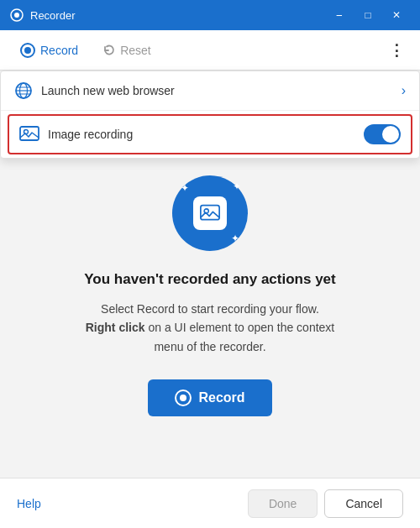 Image resolution: width=420 pixels, height=528 pixels. I want to click on sparkle-br: ✦, so click(235, 238).